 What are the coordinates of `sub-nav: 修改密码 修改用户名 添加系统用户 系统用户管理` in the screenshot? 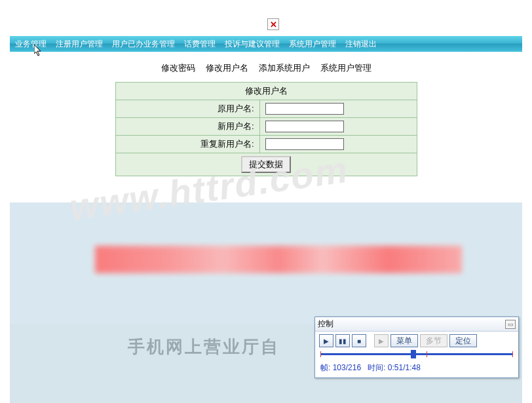 It's located at (266, 70).